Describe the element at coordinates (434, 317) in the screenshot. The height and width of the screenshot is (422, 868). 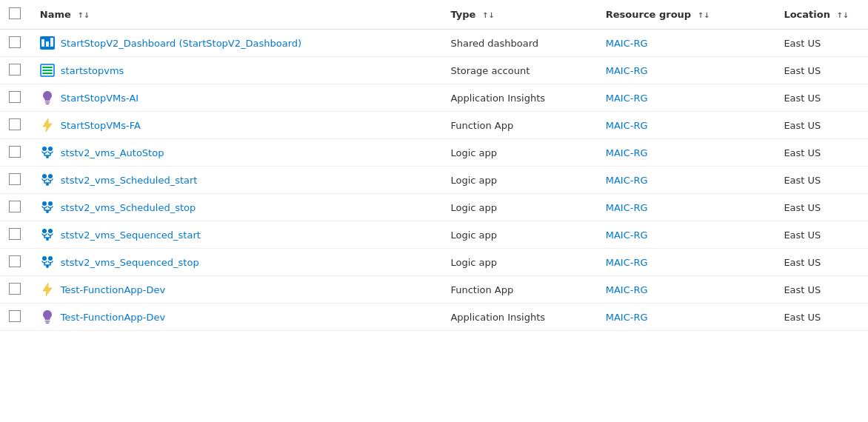
I see `table-row: Test-FunctionApp-Dev Application Insight…` at that location.